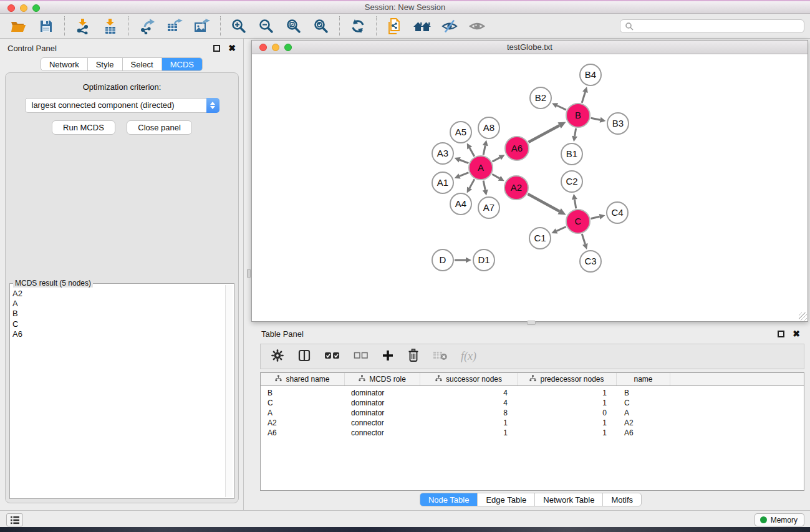 The height and width of the screenshot is (532, 810). What do you see at coordinates (533, 403) in the screenshot?
I see `table-row: Cdominator41C` at bounding box center [533, 403].